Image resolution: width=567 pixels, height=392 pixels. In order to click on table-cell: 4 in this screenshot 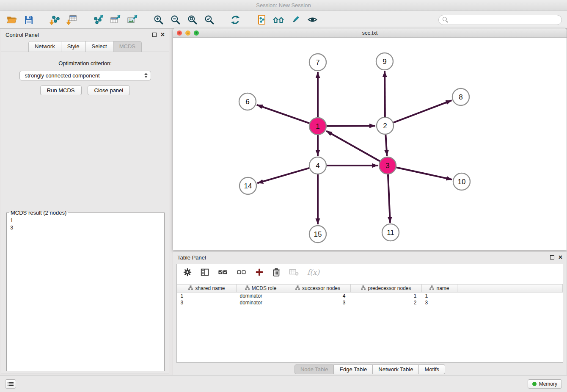, I will do `click(318, 296)`.